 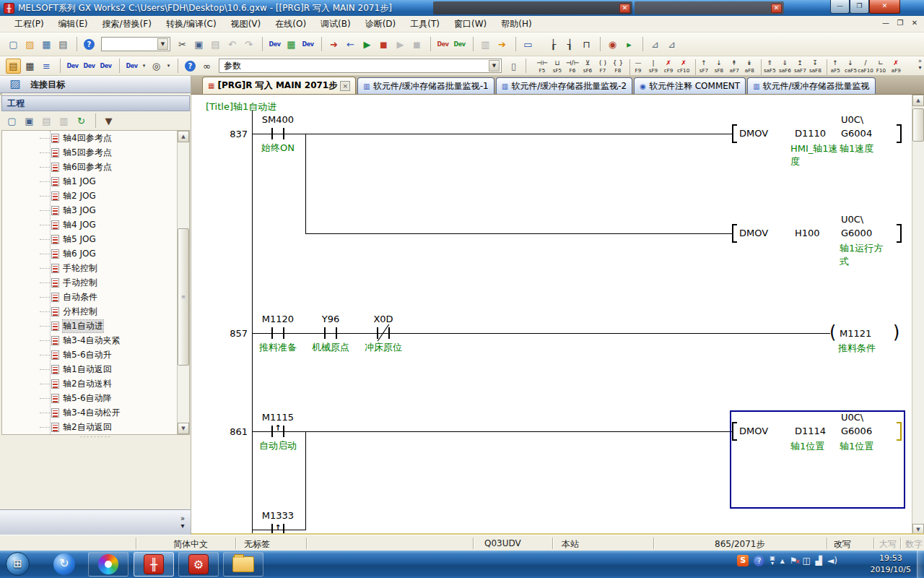 I want to click on target-select-combo: 参数 ▼, so click(x=360, y=66).